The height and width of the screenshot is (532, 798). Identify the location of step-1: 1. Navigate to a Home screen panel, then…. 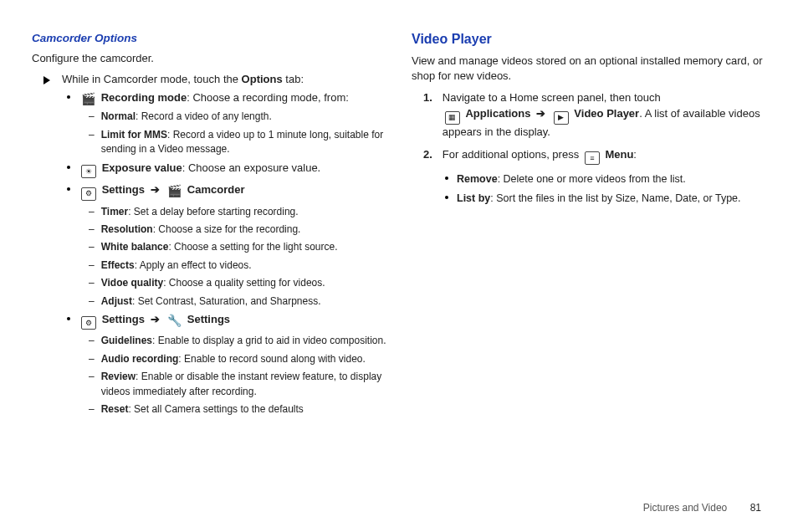
(595, 115).